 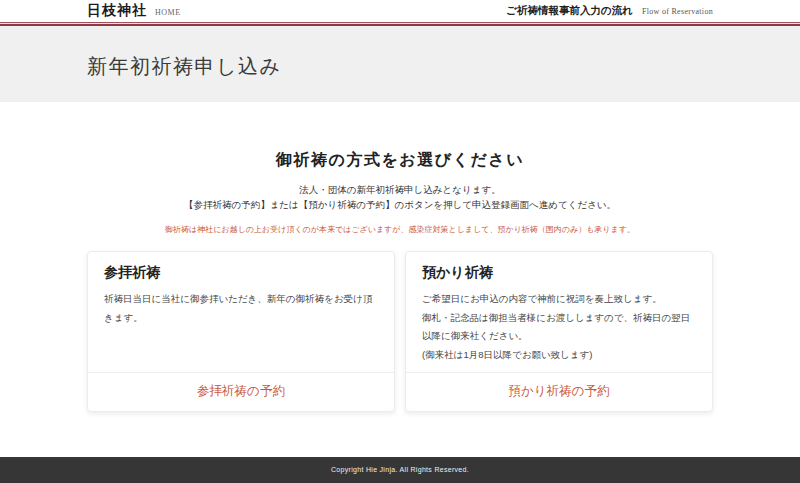 I want to click on card-text-line: ご希望日にお申込の内容で神前に祝詞を奏上致します。, so click(x=559, y=300).